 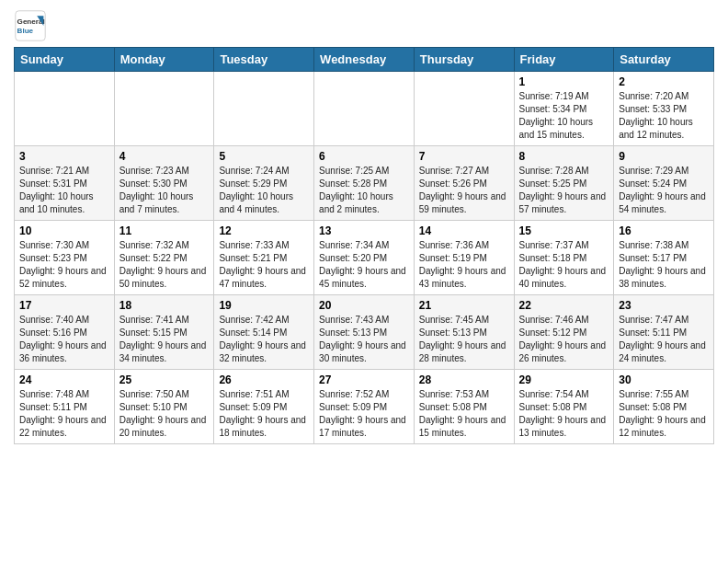 I want to click on day-cell-26: 26Sunrise: 7:51 AMSunset: 5:09 PMDayligh…, so click(x=265, y=407).